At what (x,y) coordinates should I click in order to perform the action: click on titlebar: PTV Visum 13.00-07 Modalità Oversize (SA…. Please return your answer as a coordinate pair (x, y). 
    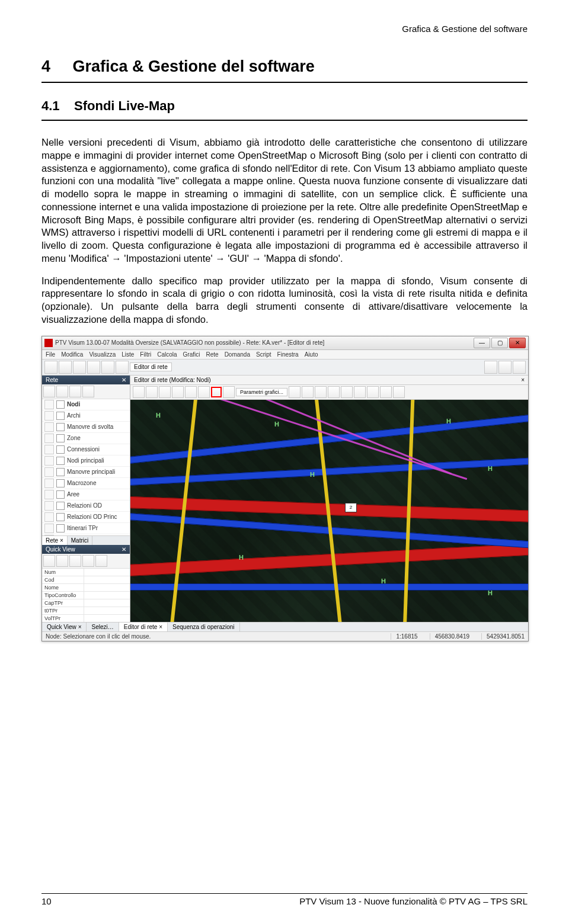
    Looking at the image, I should click on (285, 344).